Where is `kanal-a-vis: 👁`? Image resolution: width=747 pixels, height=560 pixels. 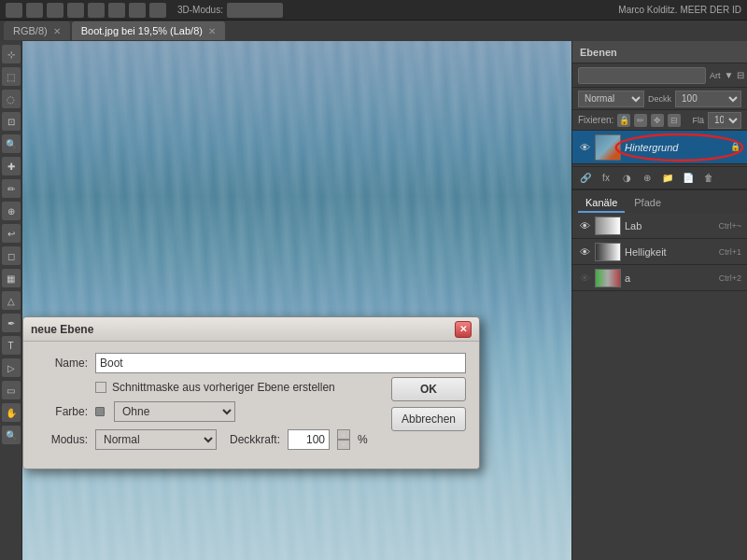
kanal-a-vis: 👁 is located at coordinates (585, 278).